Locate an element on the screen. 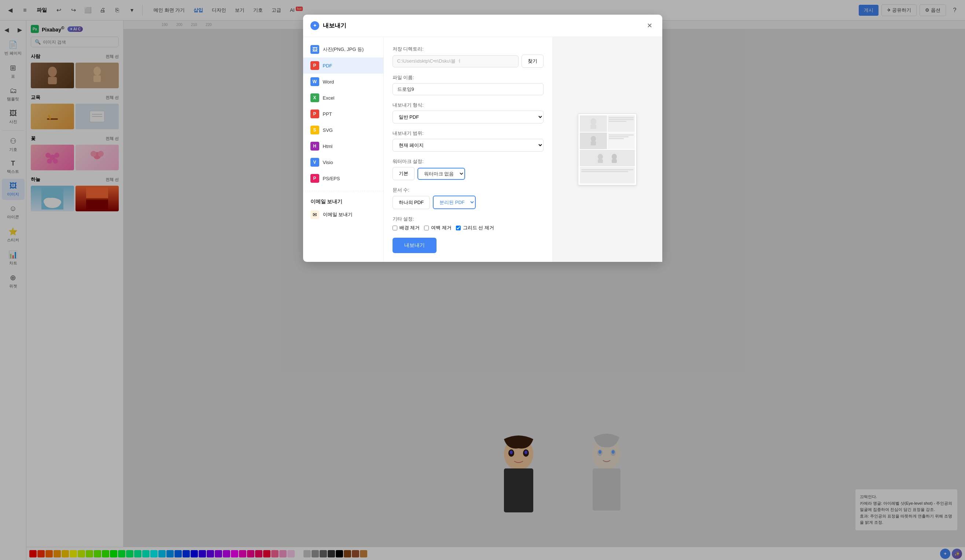 Image resolution: width=965 pixels, height=560 pixels. file-name-input is located at coordinates (468, 89).